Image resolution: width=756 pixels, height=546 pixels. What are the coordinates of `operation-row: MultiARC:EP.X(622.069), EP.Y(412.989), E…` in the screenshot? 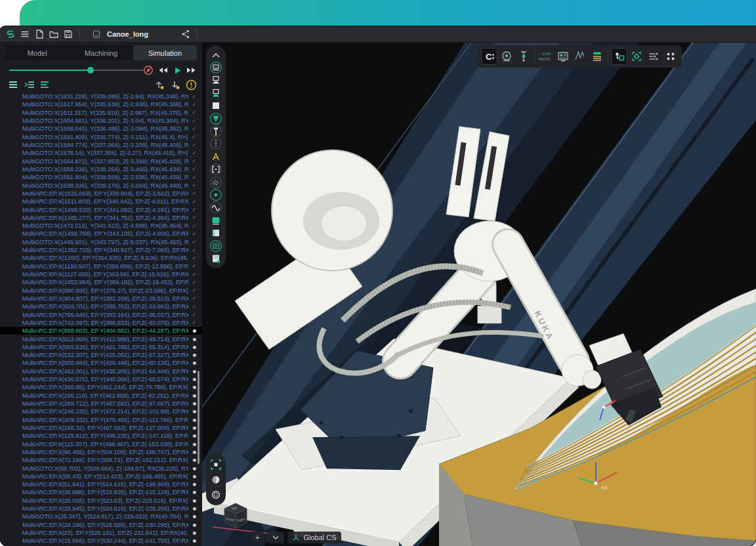 It's located at (101, 339).